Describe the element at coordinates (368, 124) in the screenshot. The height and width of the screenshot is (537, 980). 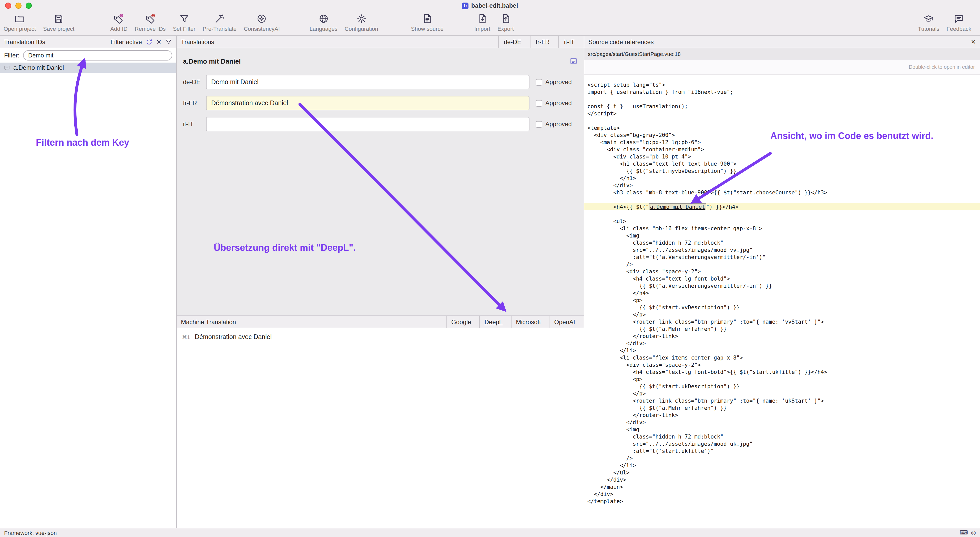
I see `translation-input-it-IT` at that location.